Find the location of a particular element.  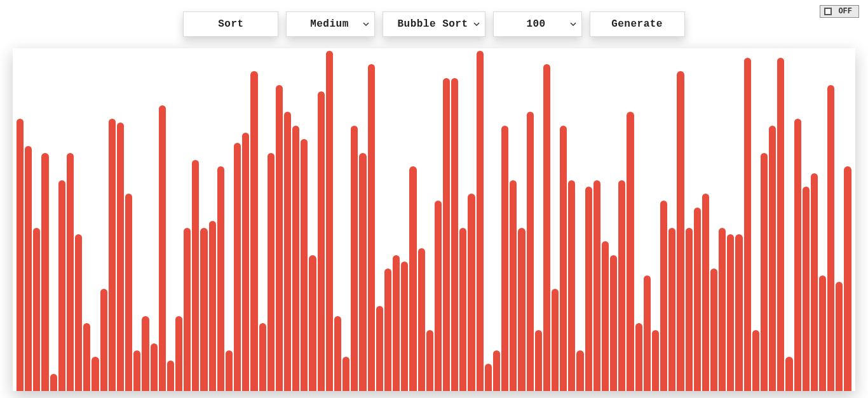

sort-button: Sort is located at coordinates (231, 24).